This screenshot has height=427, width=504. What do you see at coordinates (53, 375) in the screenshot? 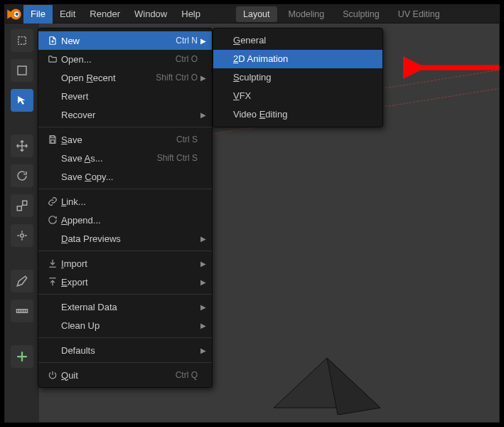
I see `power-icon` at bounding box center [53, 375].